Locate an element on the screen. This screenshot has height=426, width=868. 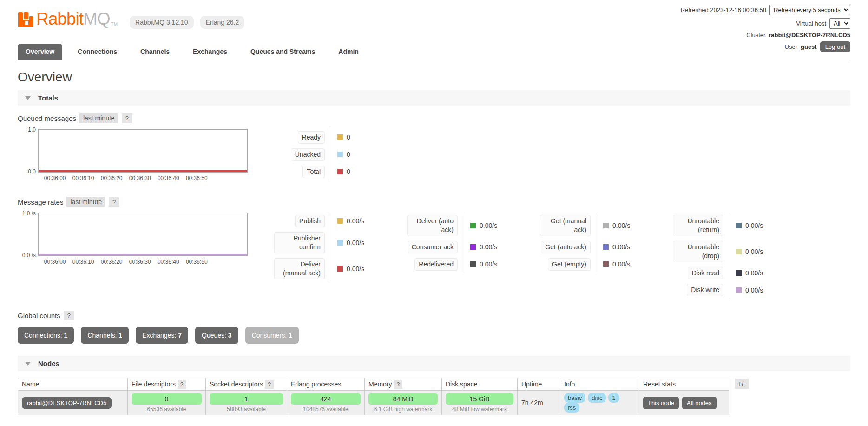
virtual-host-select: All is located at coordinates (840, 23).